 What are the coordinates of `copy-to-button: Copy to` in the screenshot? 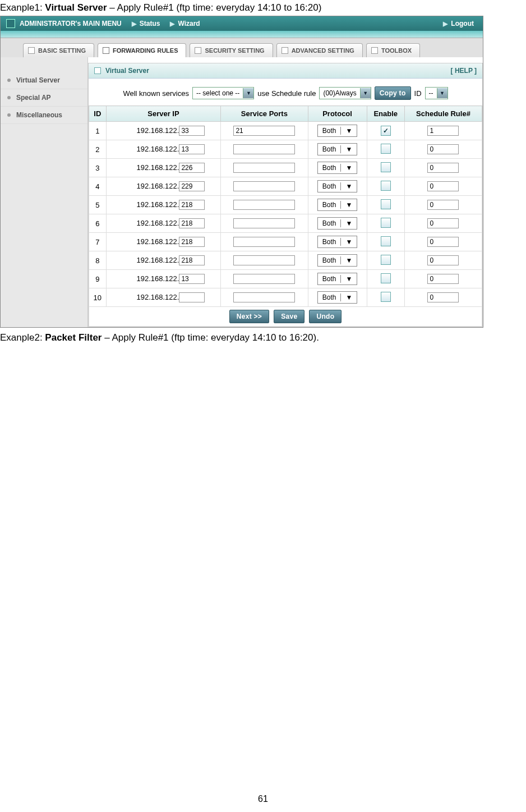 It's located at (393, 93).